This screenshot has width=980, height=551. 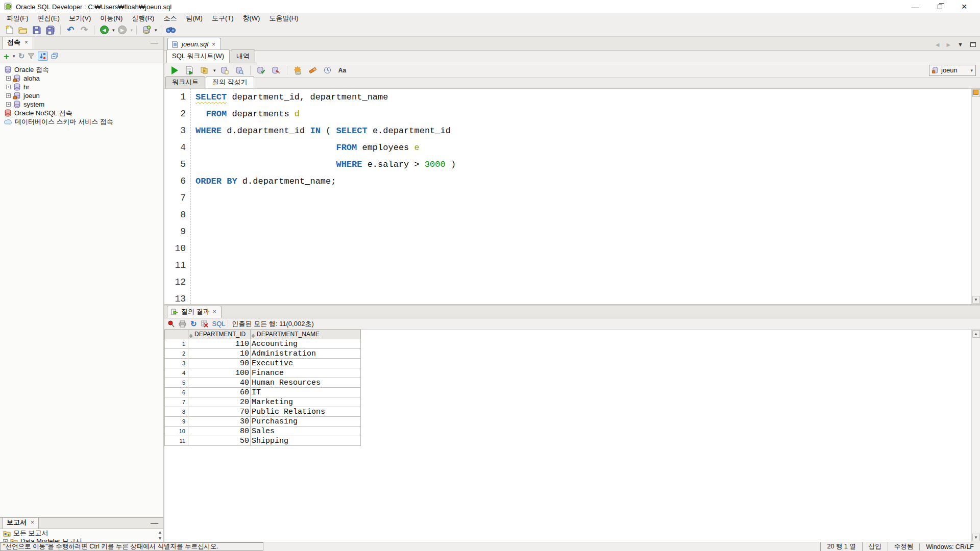 What do you see at coordinates (263, 344) in the screenshot?
I see `result-row: 1110Accounting` at bounding box center [263, 344].